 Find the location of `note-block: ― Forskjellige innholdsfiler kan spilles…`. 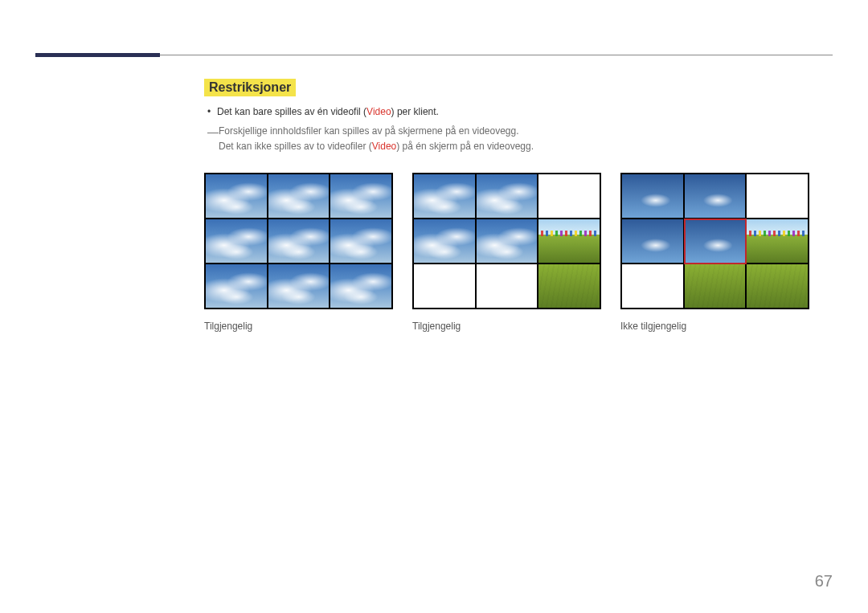

note-block: ― Forskjellige innholdsfiler kan spilles… is located at coordinates (526, 138).